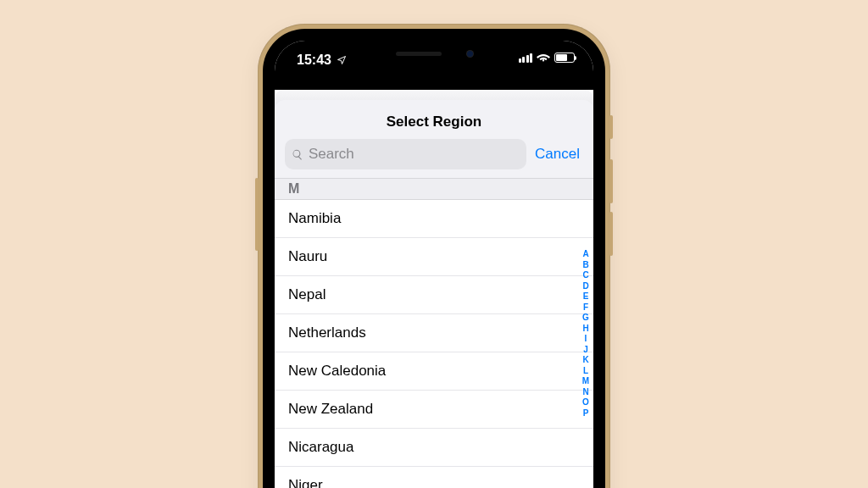 Image resolution: width=868 pixels, height=488 pixels. What do you see at coordinates (342, 60) in the screenshot?
I see `location-icon` at bounding box center [342, 60].